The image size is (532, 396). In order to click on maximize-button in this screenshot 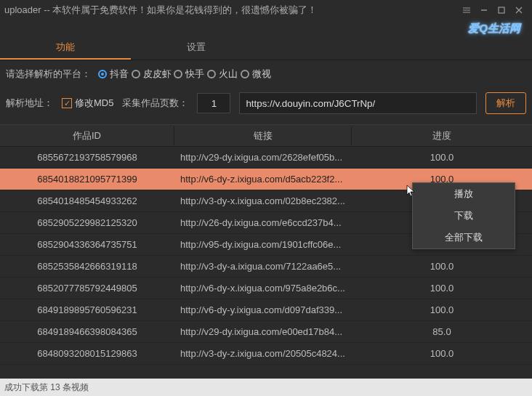, I will do `click(501, 10)`.